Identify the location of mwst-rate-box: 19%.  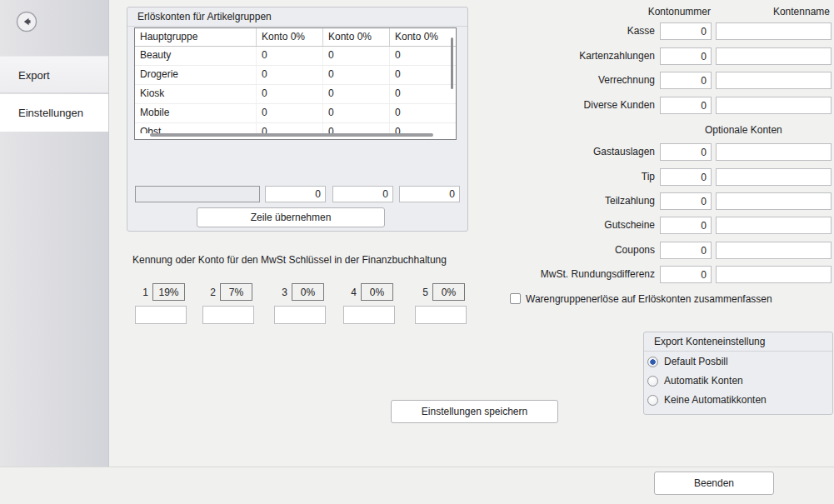
(168, 292).